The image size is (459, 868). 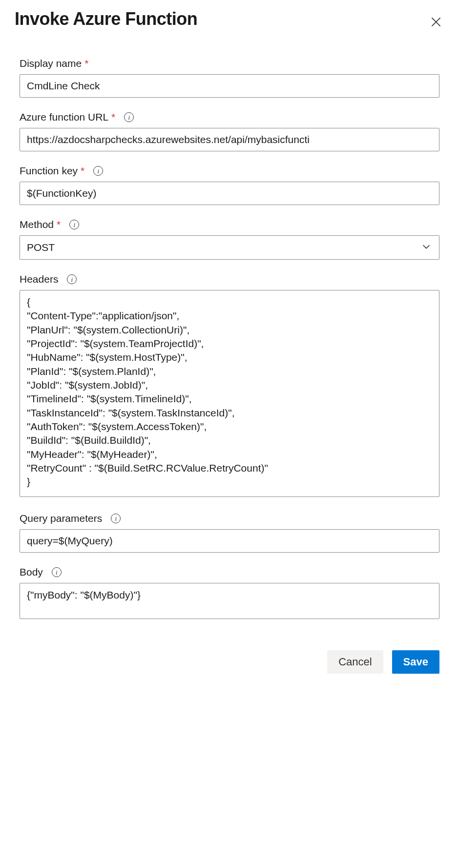 I want to click on method-select, so click(x=230, y=248).